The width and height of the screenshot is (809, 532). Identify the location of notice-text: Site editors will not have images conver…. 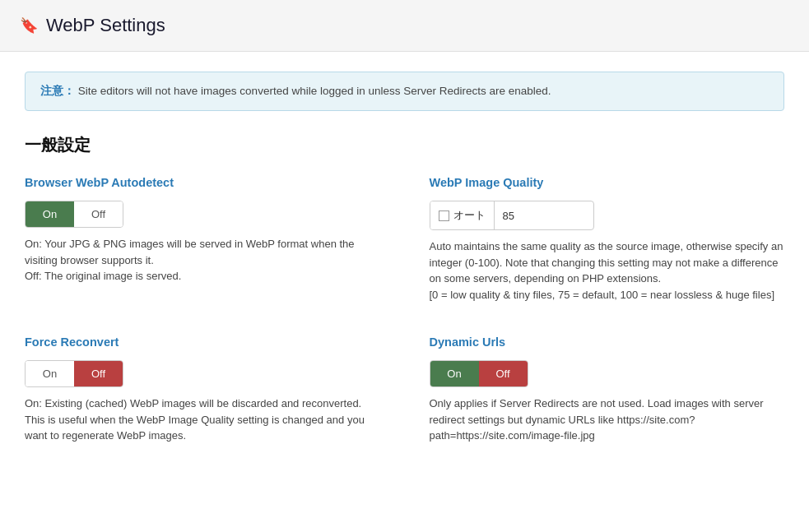
(314, 90).